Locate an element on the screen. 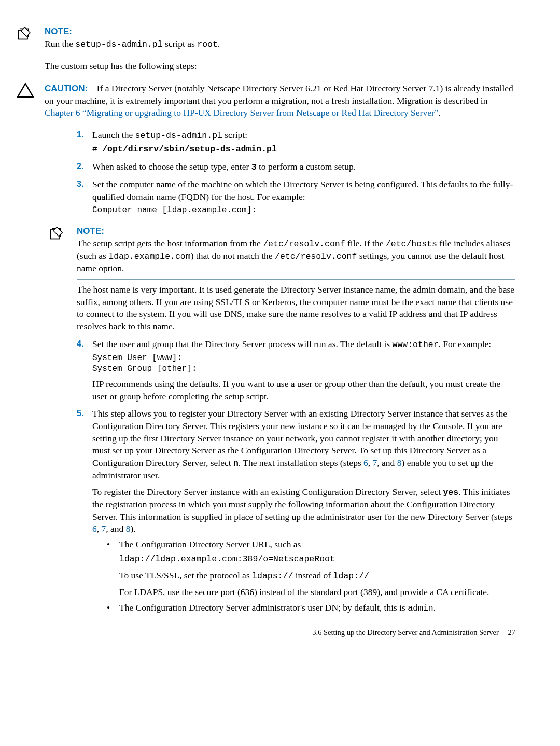 The image size is (560, 746). code-output: Computer name [ldap.example.com]: is located at coordinates (304, 211).